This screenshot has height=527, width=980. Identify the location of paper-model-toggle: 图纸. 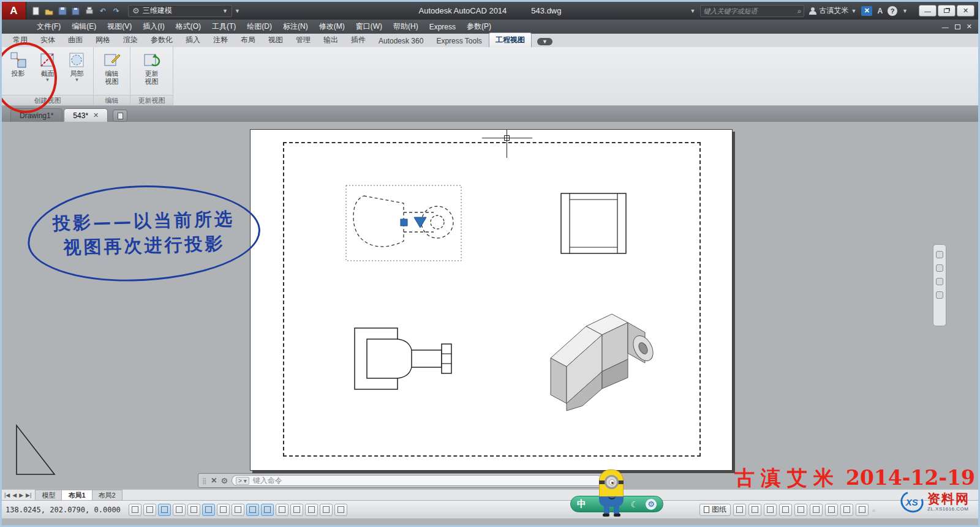
(715, 510).